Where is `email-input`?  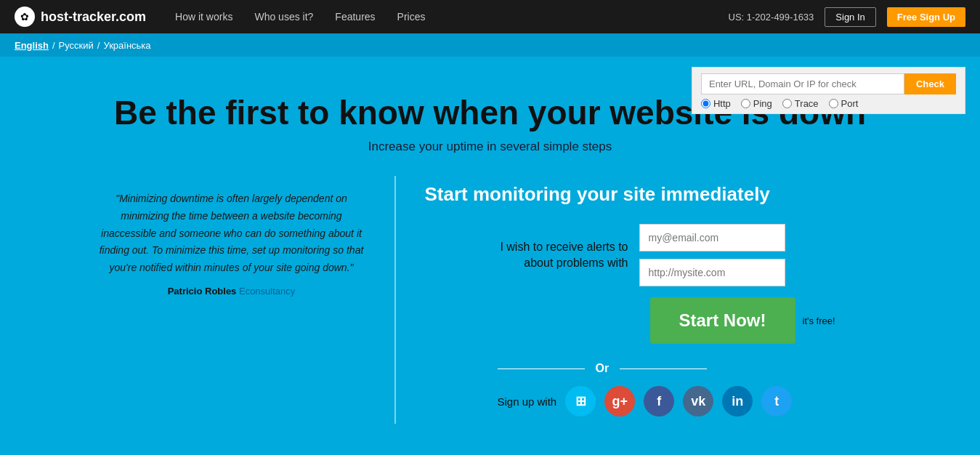 email-input is located at coordinates (712, 238).